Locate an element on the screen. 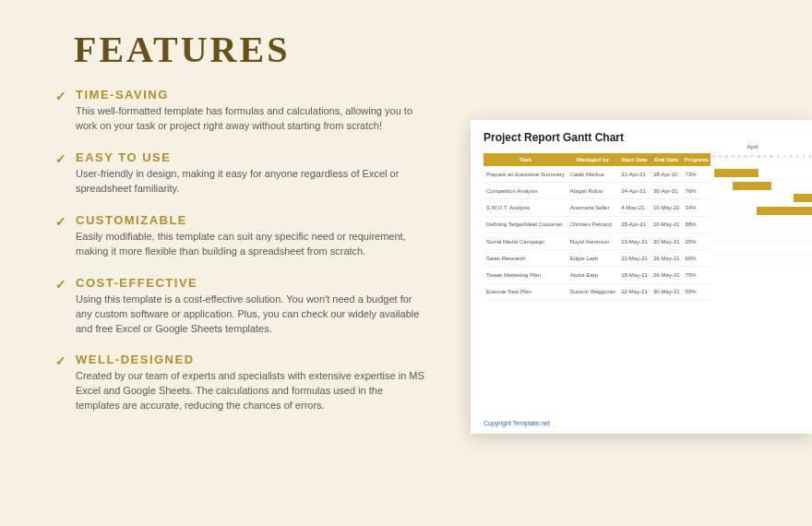  table-row: Competition AnalysisAbigail Rubio24-Apr-… is located at coordinates (597, 191).